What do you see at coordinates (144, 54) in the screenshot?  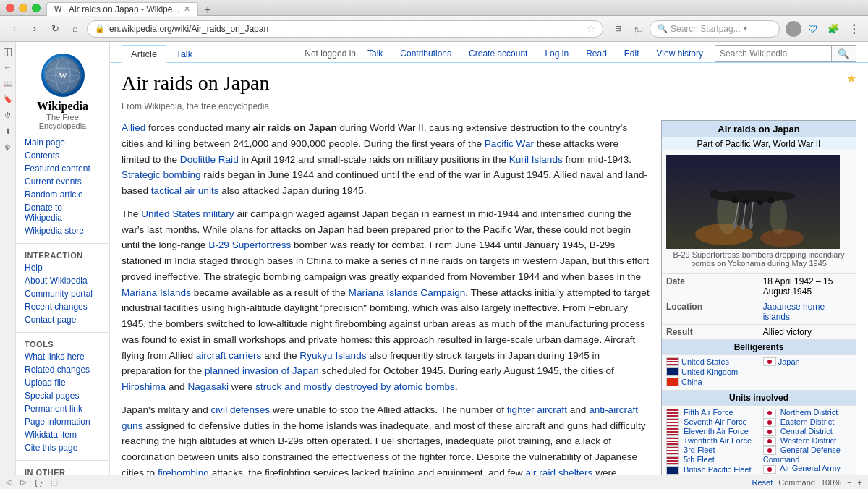 I see `tab-article: Article` at bounding box center [144, 54].